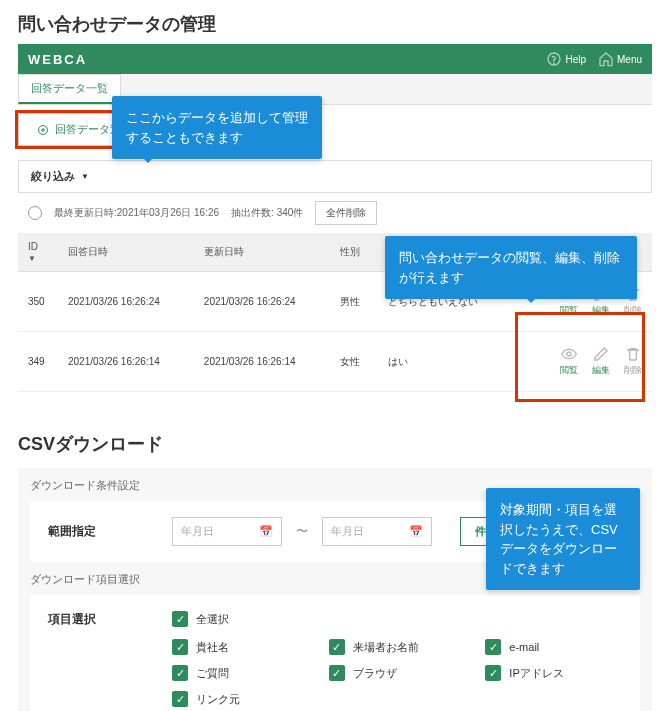 Image resolution: width=670 pixels, height=711 pixels. I want to click on checkbox-label: e-mail, so click(524, 647).